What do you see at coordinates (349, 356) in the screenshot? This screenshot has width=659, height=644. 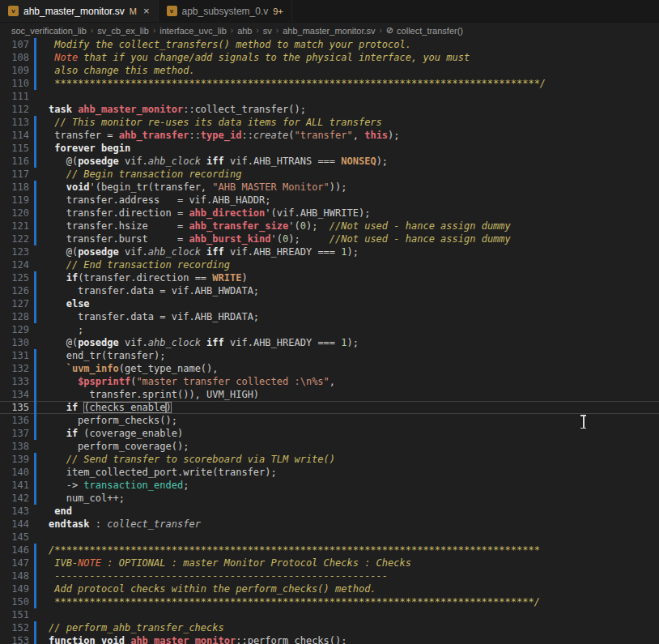 I see `code-text: end_tr(transfer);` at bounding box center [349, 356].